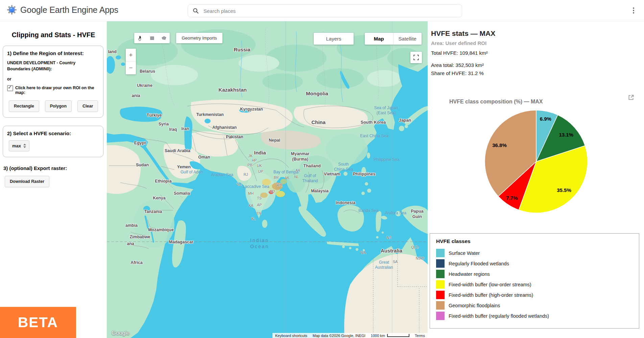 This screenshot has width=644, height=338. I want to click on app-title: Google Earth Engine Apps, so click(69, 10).